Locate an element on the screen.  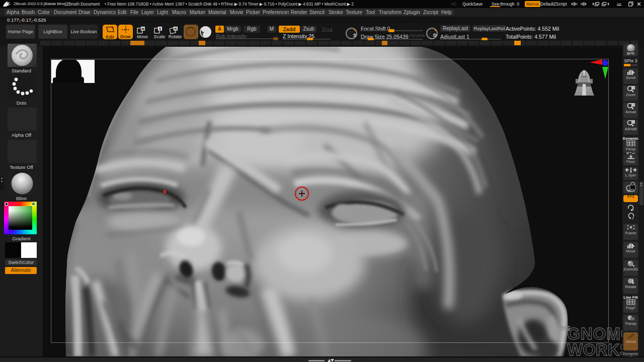
svg-text: Z is located at coordinates (633, 218).